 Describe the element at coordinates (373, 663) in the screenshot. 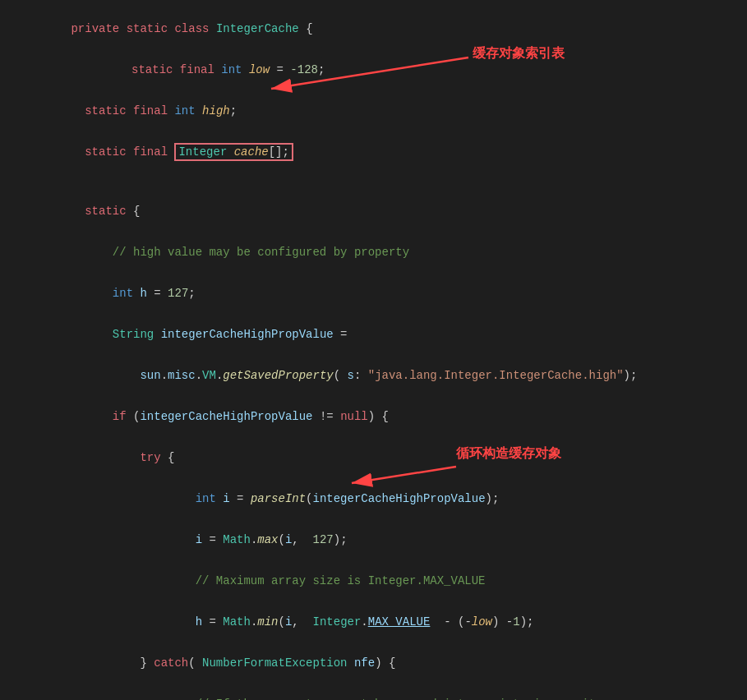

I see `code-line-17: } catch( NumberFormatException nfe) {` at that location.